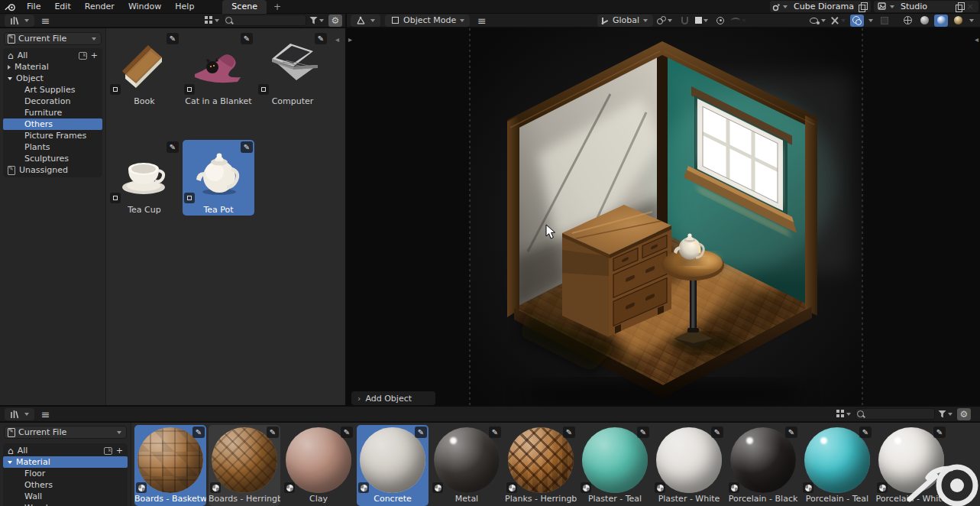  Describe the element at coordinates (373, 21) in the screenshot. I see `viewport-editor-chevron` at that location.